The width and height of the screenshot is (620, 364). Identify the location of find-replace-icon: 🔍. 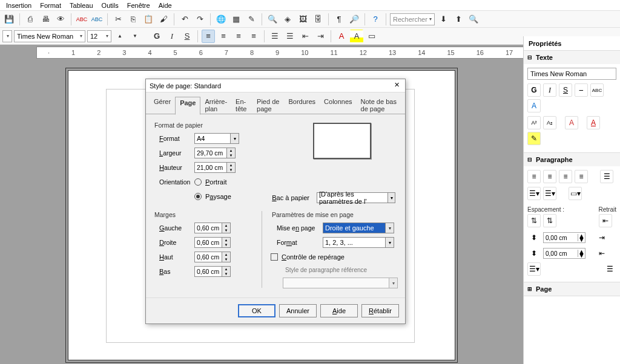
(473, 19).